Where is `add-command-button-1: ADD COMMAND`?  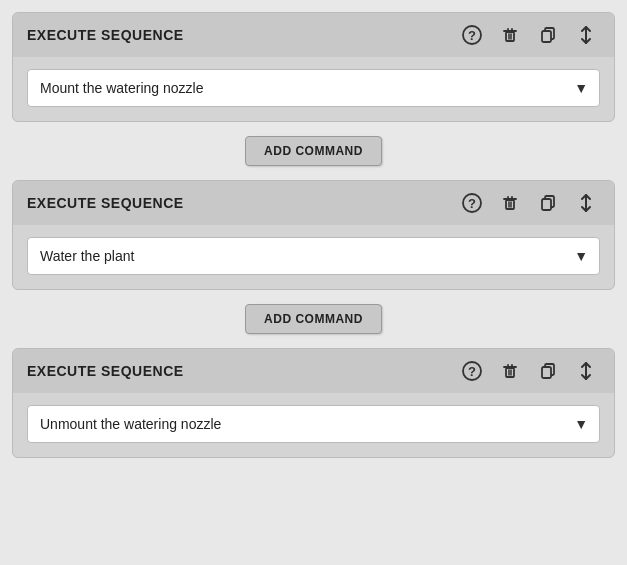 add-command-button-1: ADD COMMAND is located at coordinates (314, 151).